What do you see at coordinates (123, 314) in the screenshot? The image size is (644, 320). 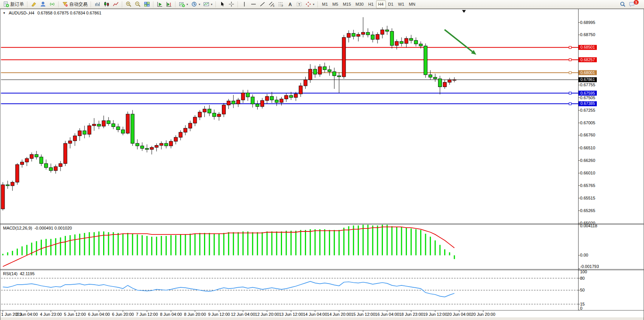 I see `time-axis-label: 6 Jun 20:00` at bounding box center [123, 314].